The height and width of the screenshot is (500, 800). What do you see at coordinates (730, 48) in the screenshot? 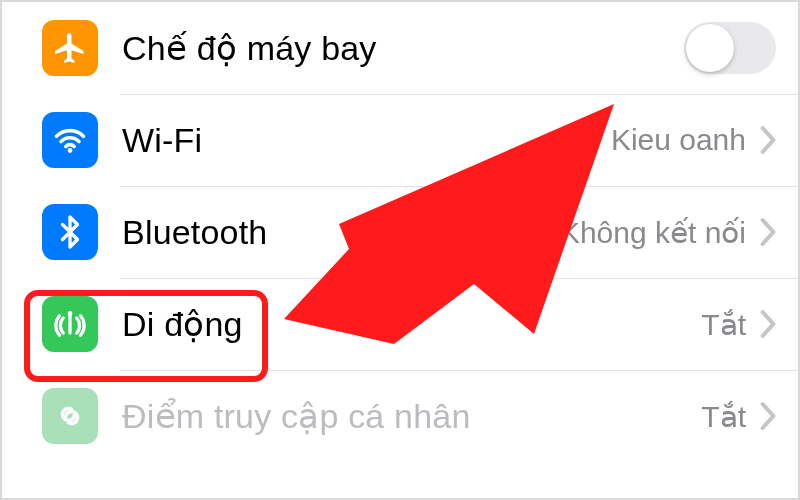
I see `airplane-toggle` at bounding box center [730, 48].